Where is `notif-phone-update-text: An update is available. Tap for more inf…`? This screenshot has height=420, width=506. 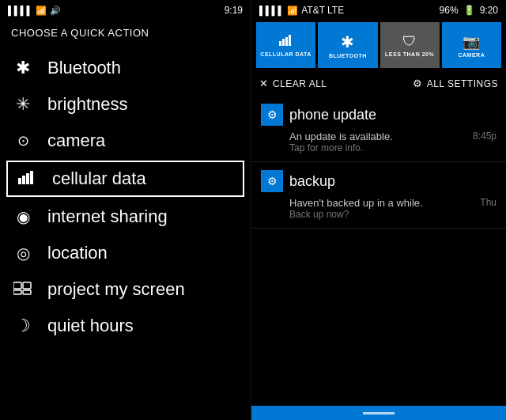
notif-phone-update-text: An update is available. Tap for more inf… is located at coordinates (381, 142).